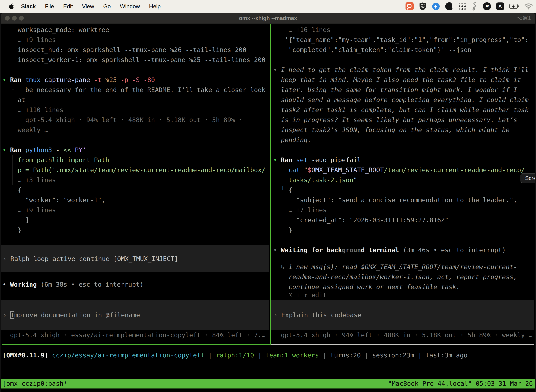 This screenshot has height=392, width=536. Describe the element at coordinates (403, 267) in the screenshot. I see `terminal-line: ↳ 1 new msg(s): read $OMX_TEAM_STATE_ROO…` at that location.